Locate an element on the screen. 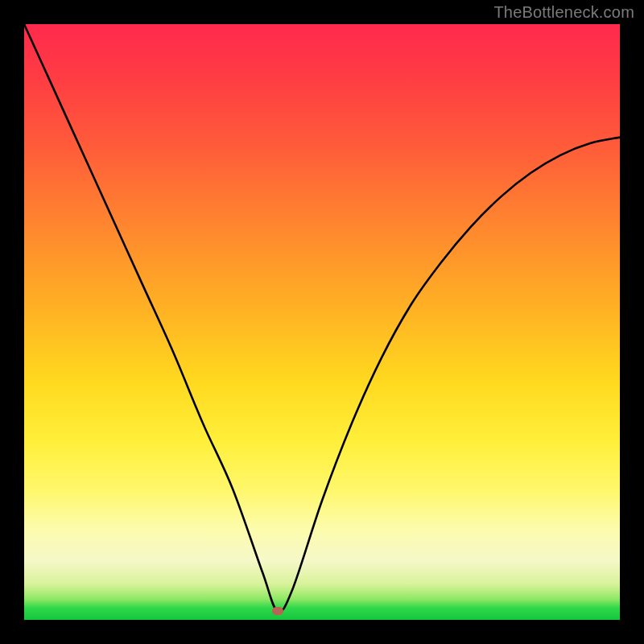  minimum-marker is located at coordinates (278, 611).